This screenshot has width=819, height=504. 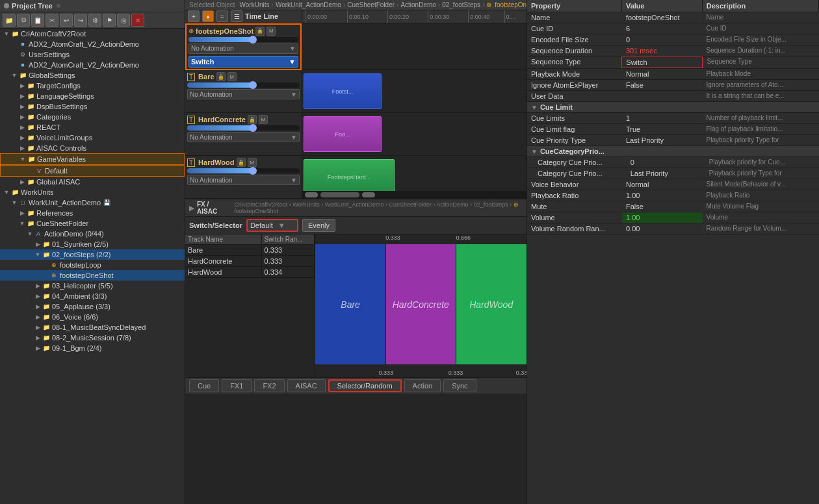 I want to click on sequence-type-dropdown: Switch ▼, so click(x=243, y=62).